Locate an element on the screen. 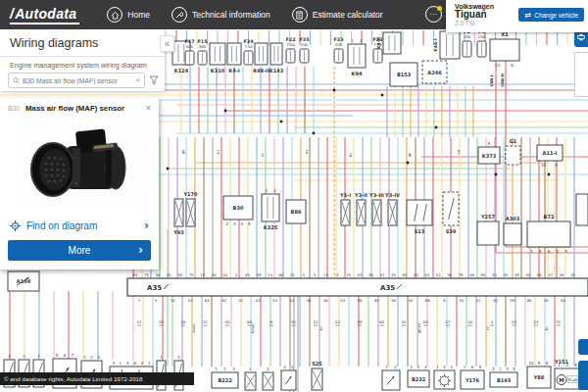 This screenshot has height=392, width=588. zoom-in-button is located at coordinates (583, 347).